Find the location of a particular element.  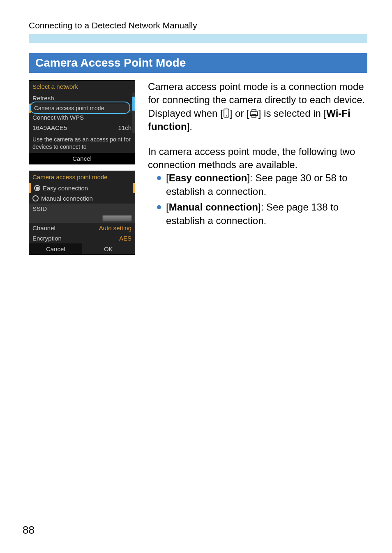

cam2-easy-connection: Easy connection is located at coordinates (82, 188).